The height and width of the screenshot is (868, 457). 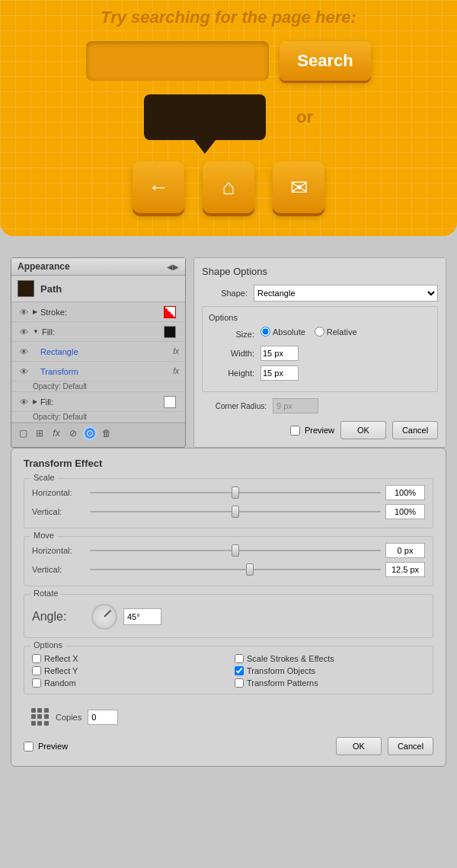 I want to click on transform-patterns-checkbox, so click(x=239, y=683).